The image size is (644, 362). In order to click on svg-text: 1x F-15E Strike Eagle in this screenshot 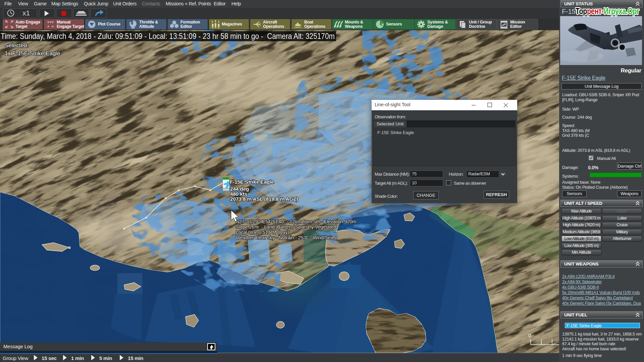, I will do `click(32, 54)`.